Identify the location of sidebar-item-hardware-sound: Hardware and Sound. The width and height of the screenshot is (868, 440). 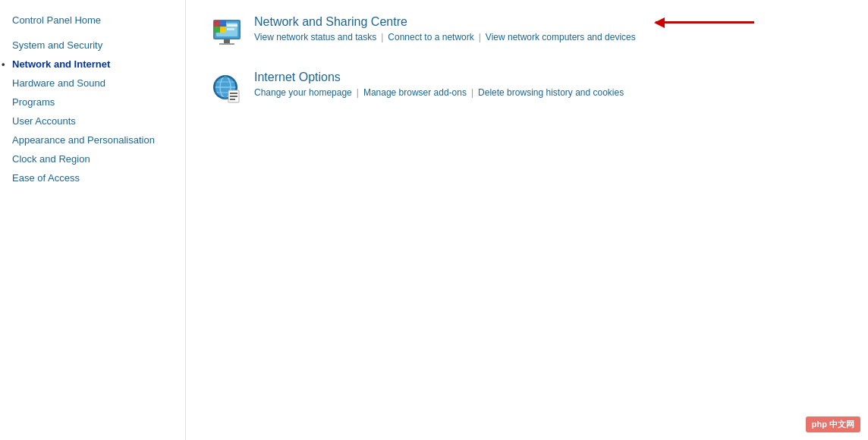
(93, 83).